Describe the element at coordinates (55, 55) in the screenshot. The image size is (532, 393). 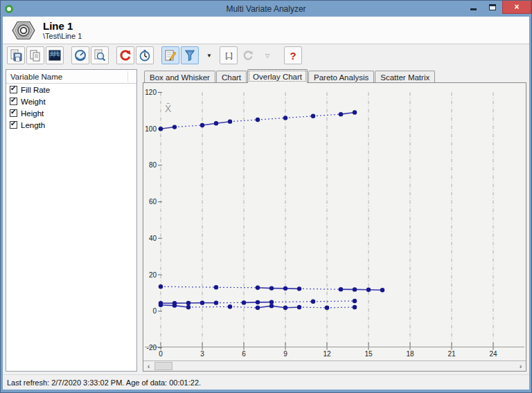
I see `chart-image-icon` at that location.